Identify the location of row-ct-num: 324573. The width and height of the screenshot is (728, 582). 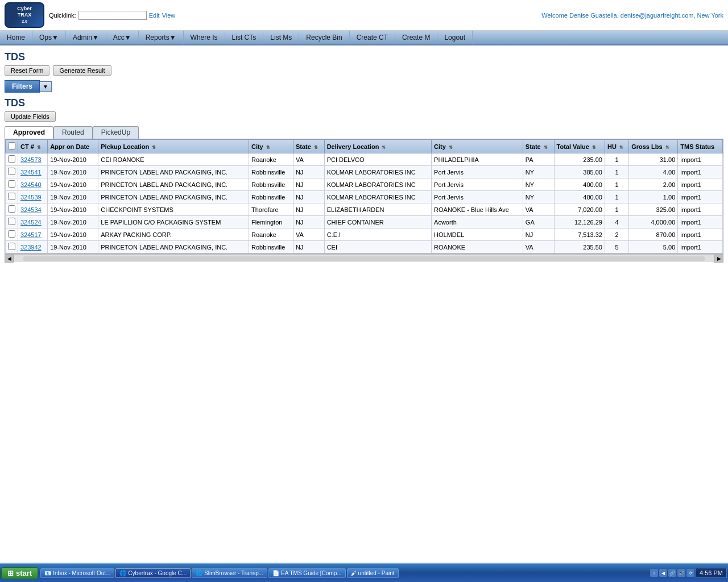
(33, 160).